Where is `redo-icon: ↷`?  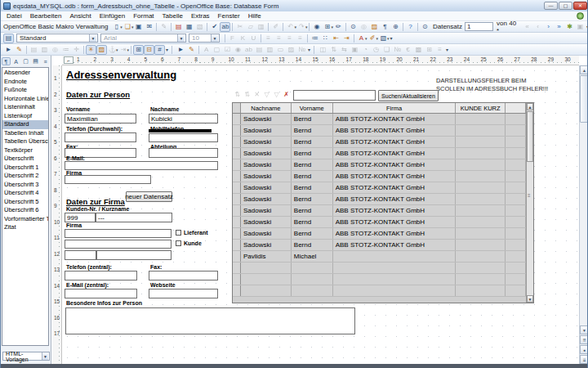
redo-icon: ↷ is located at coordinates (302, 27).